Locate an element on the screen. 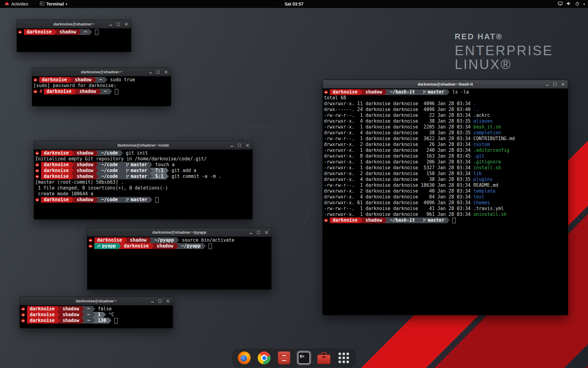  window-title: darknoise@shadow:~/code is located at coordinates (143, 145).